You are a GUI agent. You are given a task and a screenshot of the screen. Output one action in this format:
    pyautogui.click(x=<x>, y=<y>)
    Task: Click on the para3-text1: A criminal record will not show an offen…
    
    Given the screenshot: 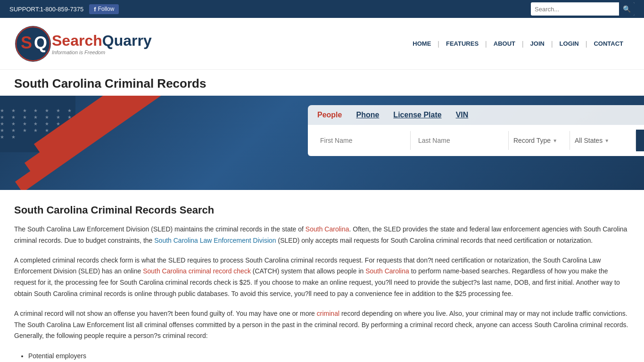 What is the action you would take?
    pyautogui.click(x=165, y=313)
    